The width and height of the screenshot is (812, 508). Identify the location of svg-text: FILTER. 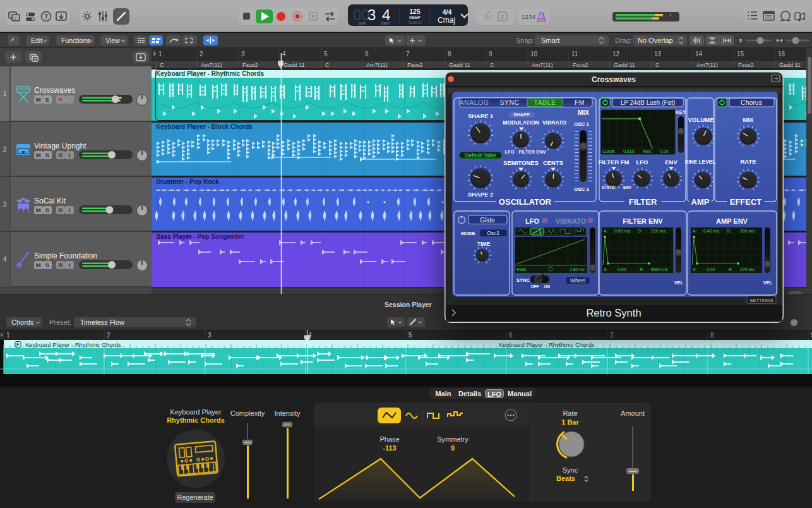
(643, 202).